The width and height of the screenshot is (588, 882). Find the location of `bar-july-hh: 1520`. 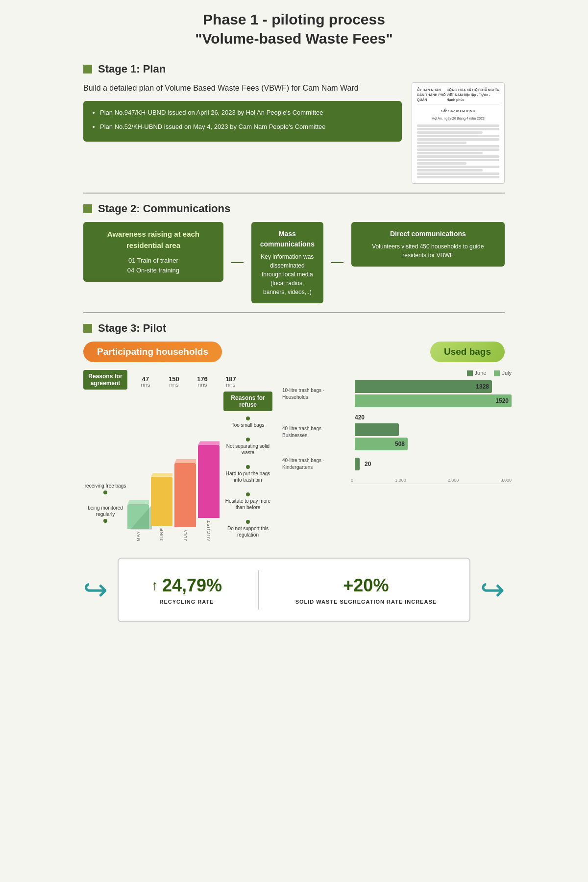

bar-july-hh: 1520 is located at coordinates (433, 401).